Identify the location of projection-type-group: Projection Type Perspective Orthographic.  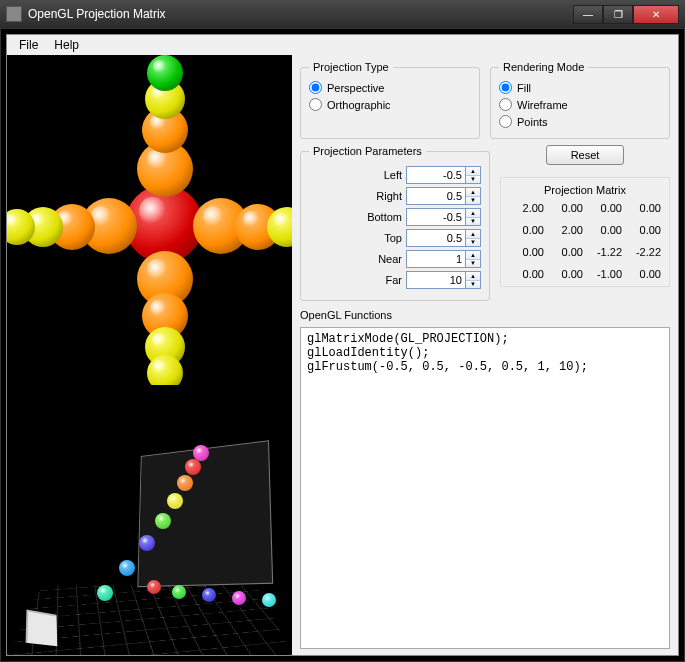
(390, 100).